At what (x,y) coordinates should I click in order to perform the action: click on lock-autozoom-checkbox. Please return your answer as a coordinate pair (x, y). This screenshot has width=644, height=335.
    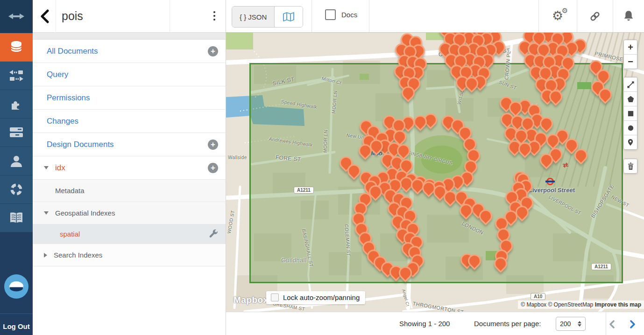
    Looking at the image, I should click on (275, 298).